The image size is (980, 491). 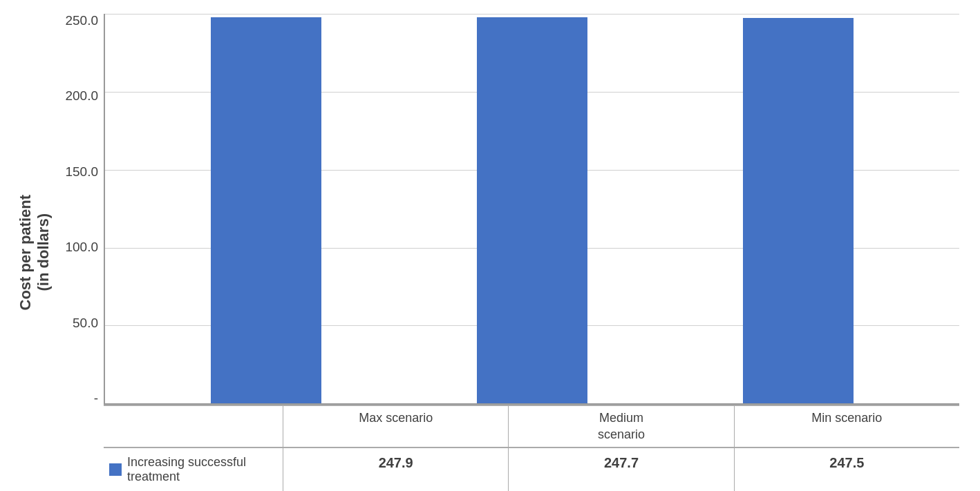 What do you see at coordinates (621, 427) in the screenshot?
I see `table-header-medium: Mediumscenario` at bounding box center [621, 427].